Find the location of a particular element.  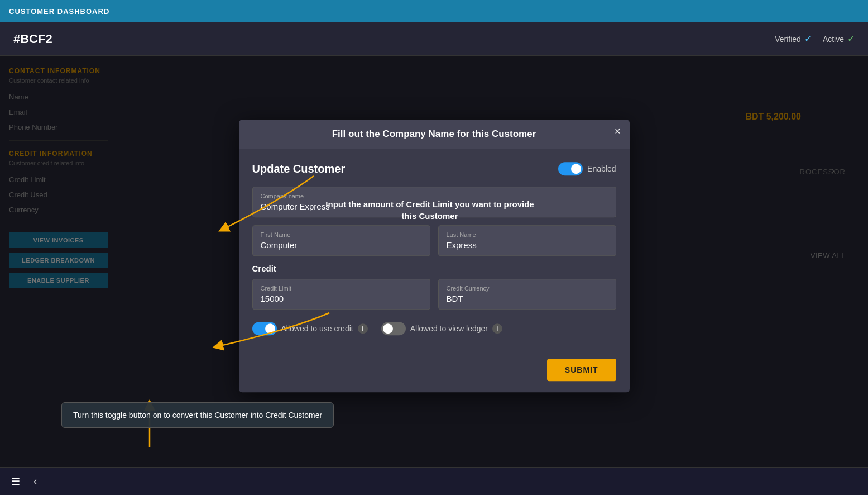

enabled-toggle-thumb is located at coordinates (576, 169).